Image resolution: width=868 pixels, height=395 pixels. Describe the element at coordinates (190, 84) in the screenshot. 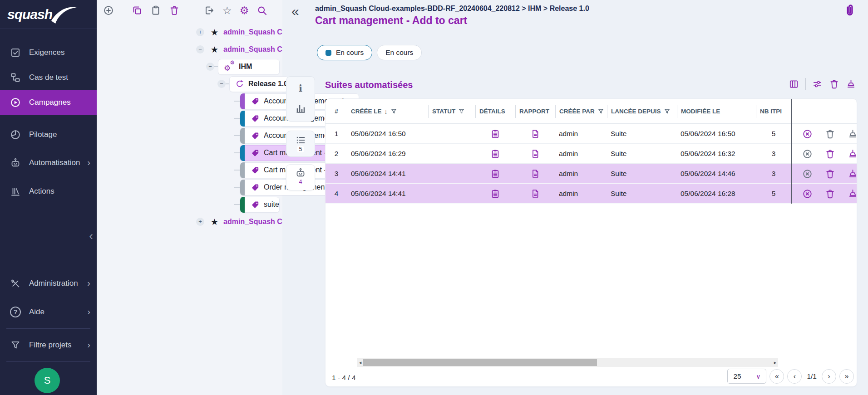

I see `tree-item-iteration: − Release 1.0` at that location.